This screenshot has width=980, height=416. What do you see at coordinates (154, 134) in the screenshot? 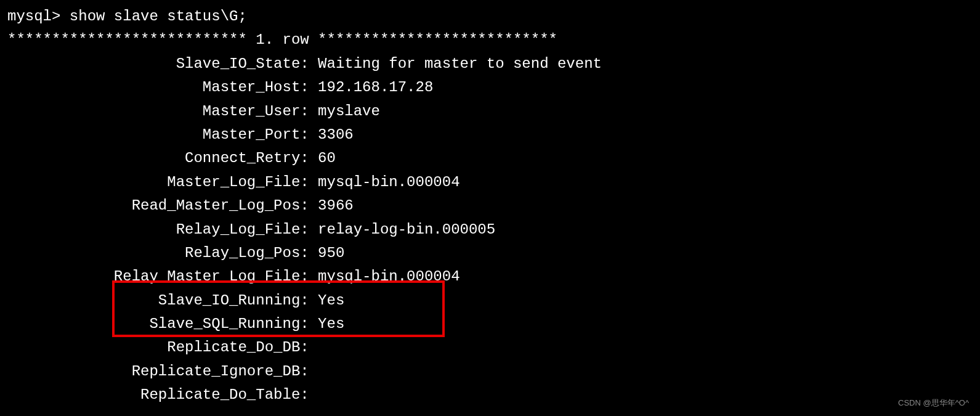
I see `status-label: Master_Port` at bounding box center [154, 134].